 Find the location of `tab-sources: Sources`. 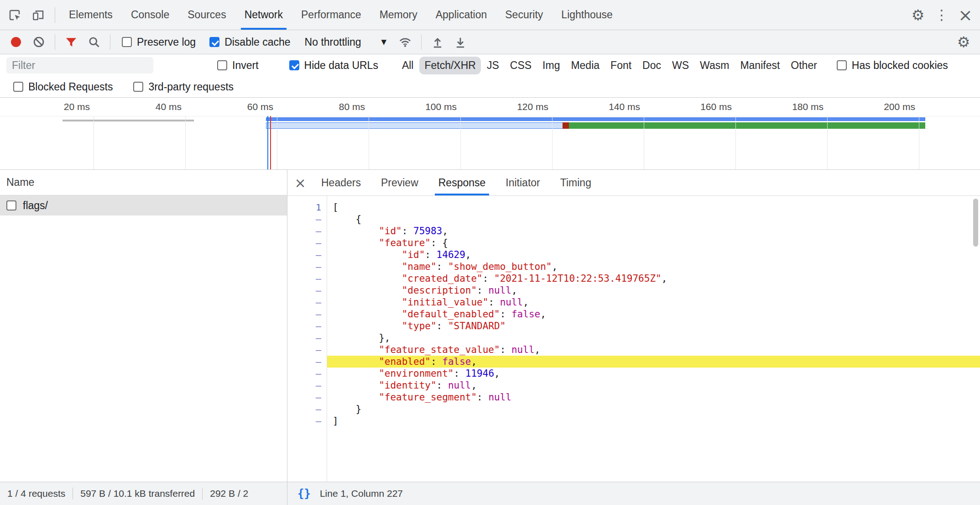

tab-sources: Sources is located at coordinates (207, 15).